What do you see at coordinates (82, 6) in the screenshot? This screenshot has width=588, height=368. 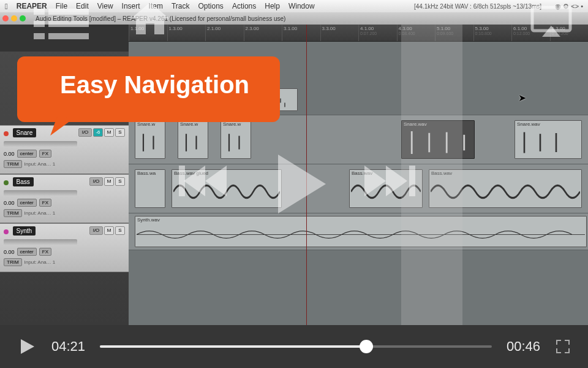 I see `menu-edit: Edit` at bounding box center [82, 6].